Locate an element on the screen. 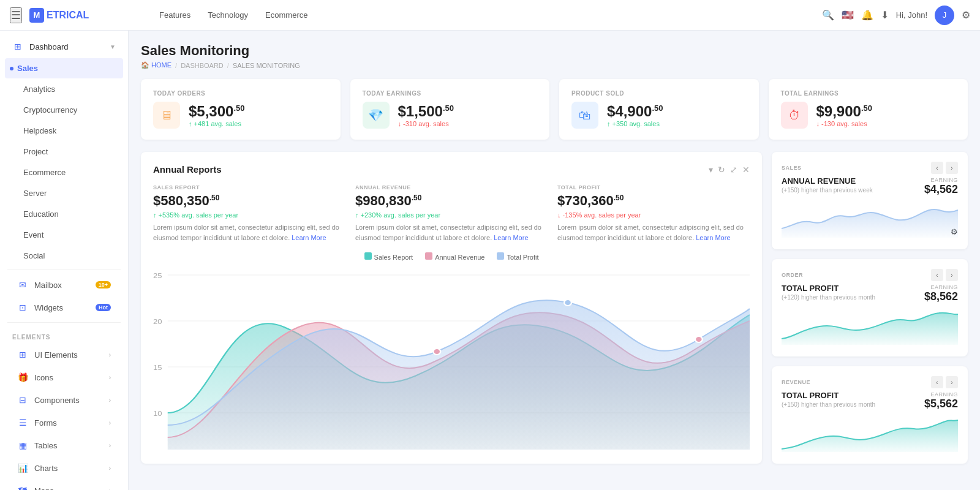 Image resolution: width=980 pixels, height=490 pixels. sidebar-item-forms: ☰ Forms › is located at coordinates (64, 423).